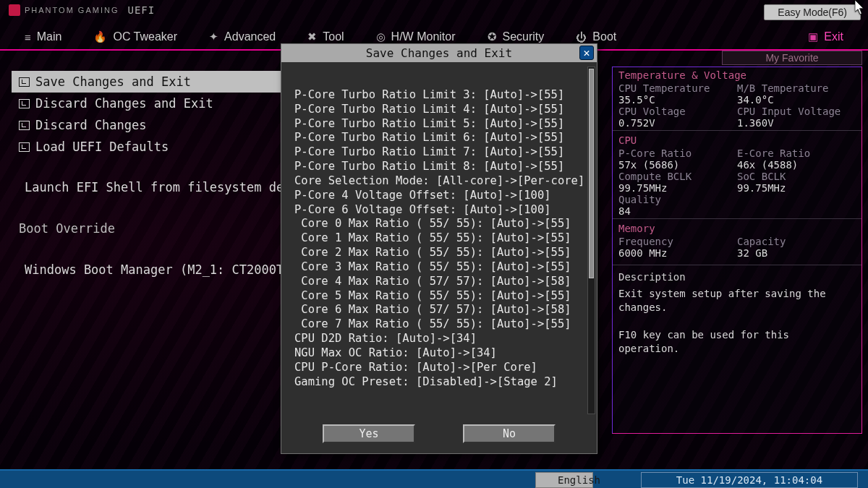  Describe the element at coordinates (312, 37) in the screenshot. I see `tools-icon: ✖` at that location.